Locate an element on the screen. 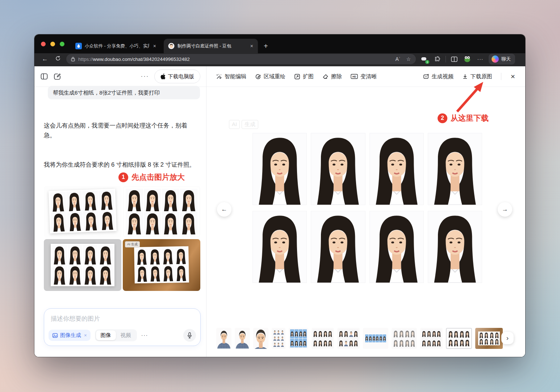 This screenshot has height=392, width=560. annotation-2-number: 2 is located at coordinates (443, 118).